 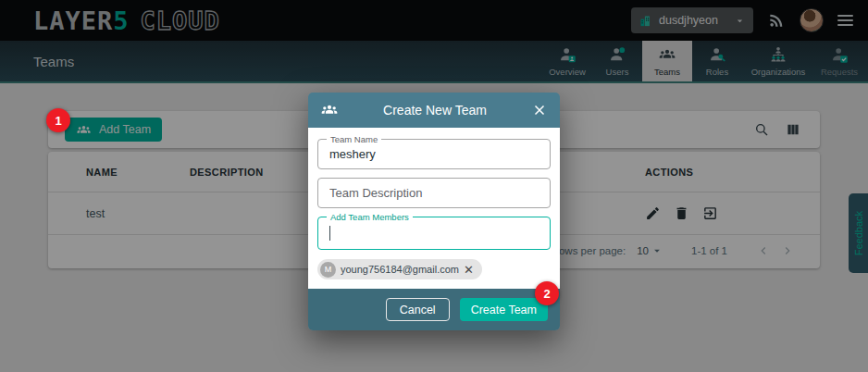 What do you see at coordinates (400, 269) in the screenshot?
I see `chip-email: young756184@gmail.com` at bounding box center [400, 269].